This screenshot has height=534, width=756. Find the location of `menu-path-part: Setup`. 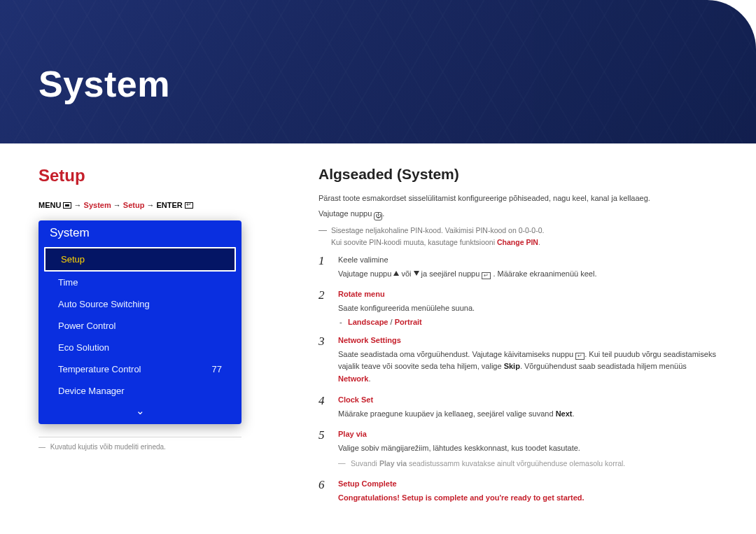

menu-path-part: Setup is located at coordinates (134, 205).